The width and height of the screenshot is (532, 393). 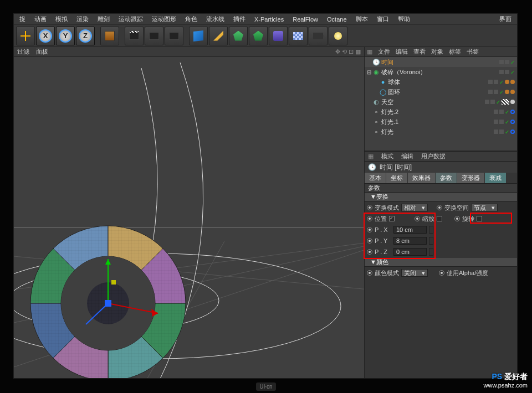 What do you see at coordinates (269, 19) in the screenshot?
I see `menu-item: X-Particles` at bounding box center [269, 19].